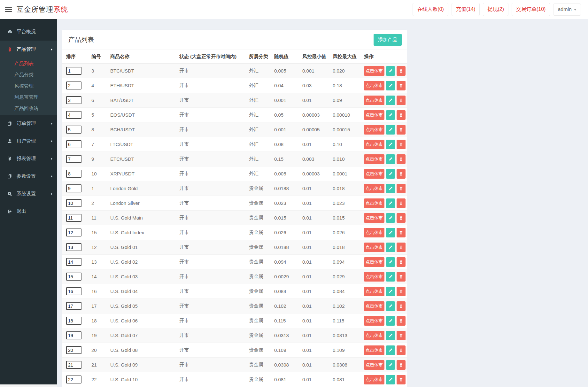 The image size is (588, 387). Describe the element at coordinates (531, 10) in the screenshot. I see `nav-trade-orders-button: 交易订单(10)` at that location.